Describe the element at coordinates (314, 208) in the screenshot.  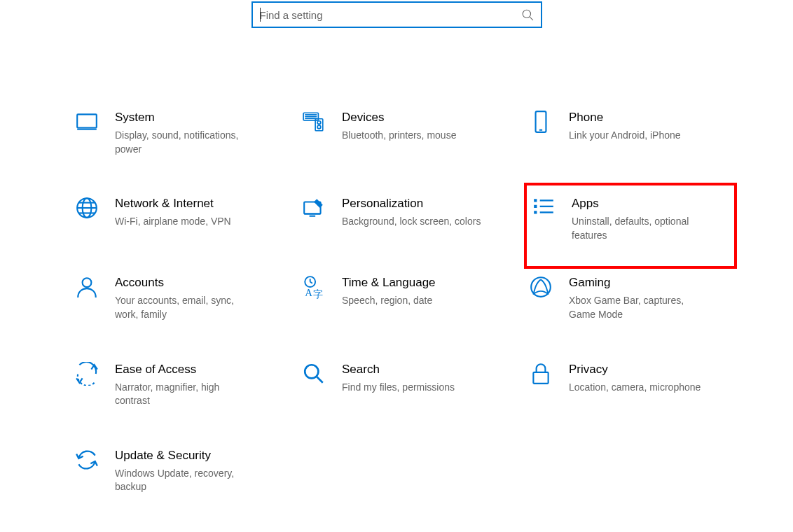
I see `personalization-icon` at that location.